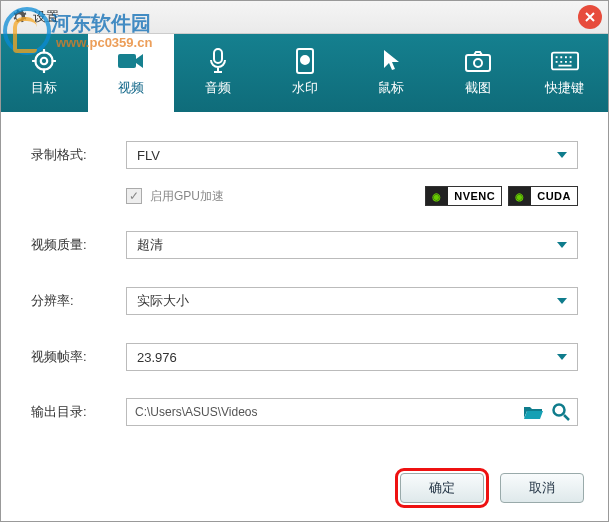 The width and height of the screenshot is (609, 522). What do you see at coordinates (543, 196) in the screenshot?
I see `cuda-badge: ◉CUDA` at bounding box center [543, 196].